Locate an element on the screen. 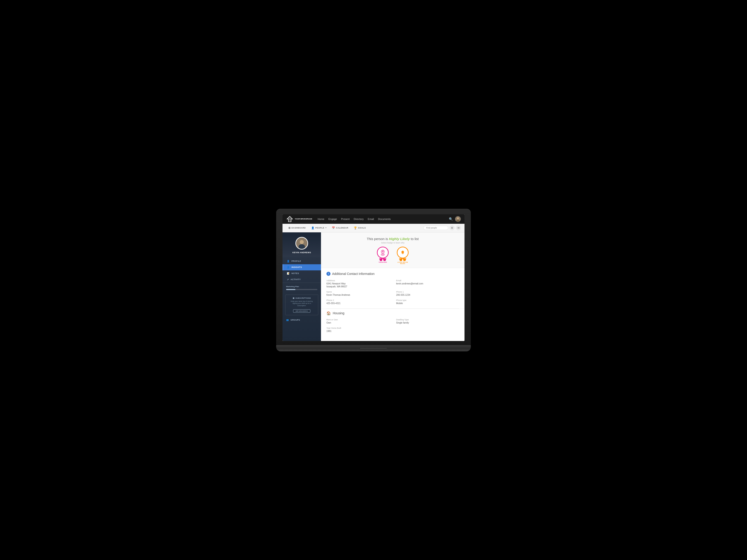 This screenshot has height=560, width=747. subscriptions-icon: ▦ is located at coordinates (294, 298).